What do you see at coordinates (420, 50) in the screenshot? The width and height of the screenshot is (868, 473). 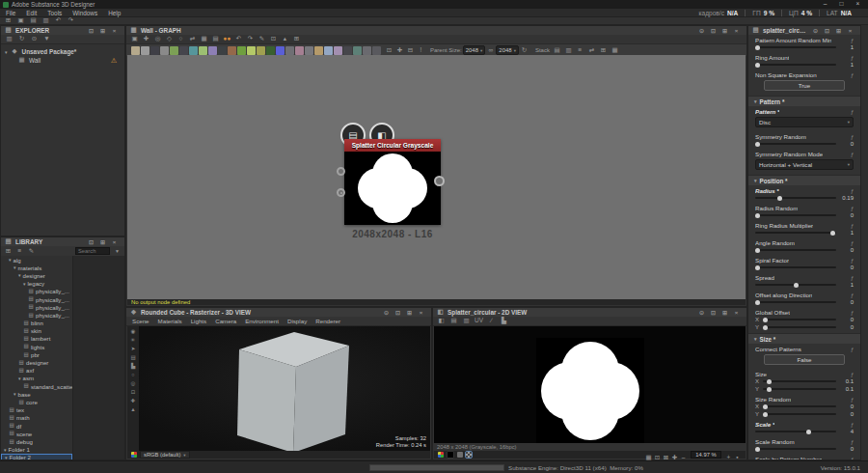 I see `alert-icon: !` at bounding box center [420, 50].